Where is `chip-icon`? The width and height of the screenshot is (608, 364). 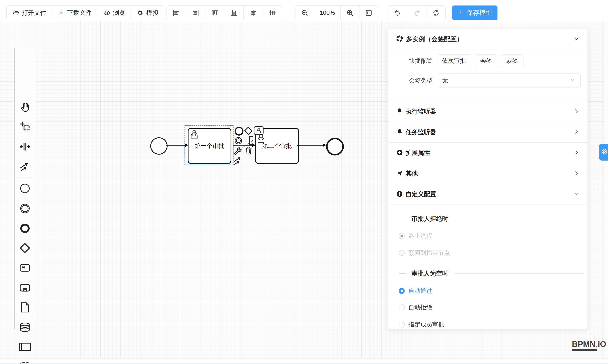 chip-icon is located at coordinates (140, 13).